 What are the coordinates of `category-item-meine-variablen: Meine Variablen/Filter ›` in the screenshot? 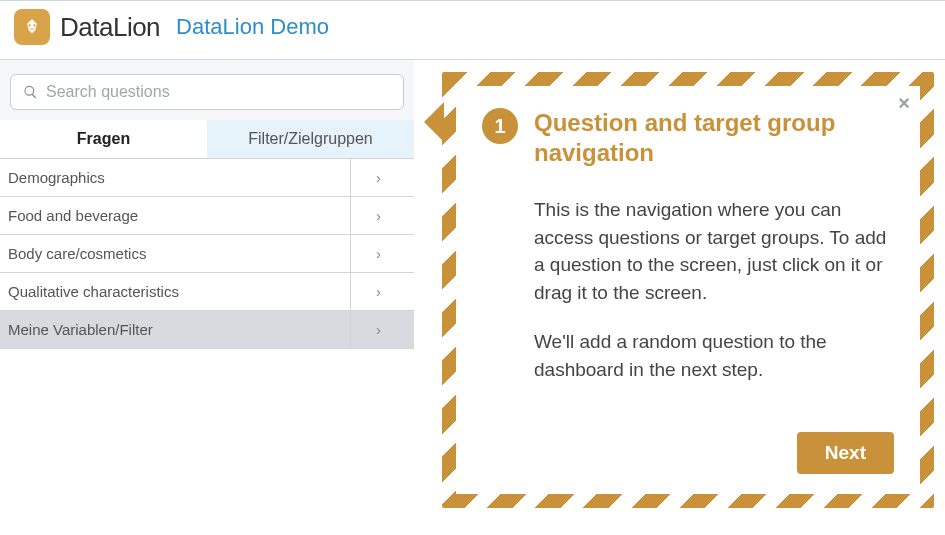 It's located at (207, 330).